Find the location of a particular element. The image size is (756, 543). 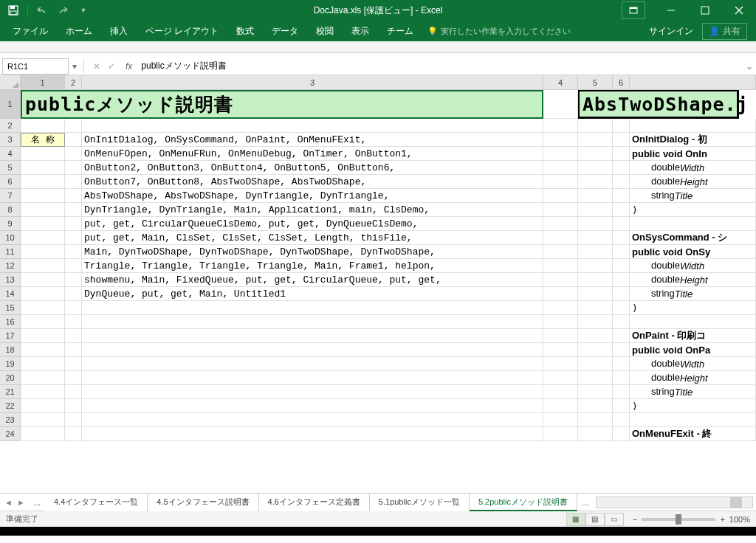

sheet-tab: 4.6インタフェース定義書 is located at coordinates (315, 502).